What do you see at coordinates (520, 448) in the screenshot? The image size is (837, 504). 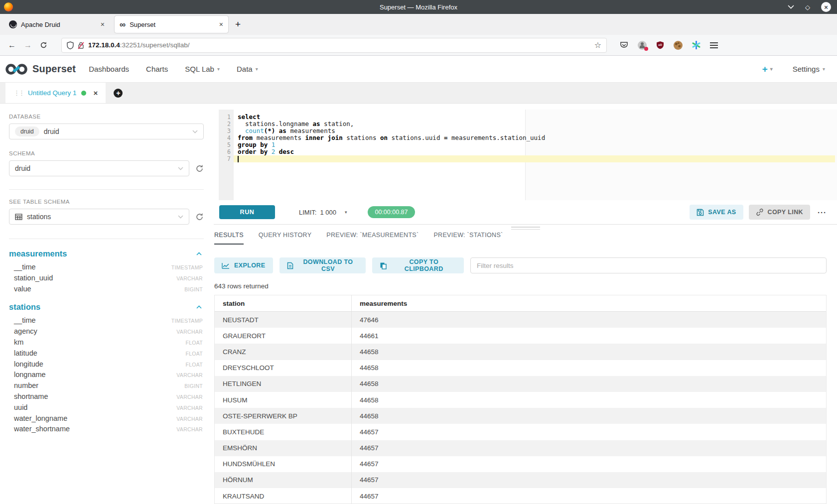 I see `table-row: EMSHÖRN44657` at bounding box center [520, 448].